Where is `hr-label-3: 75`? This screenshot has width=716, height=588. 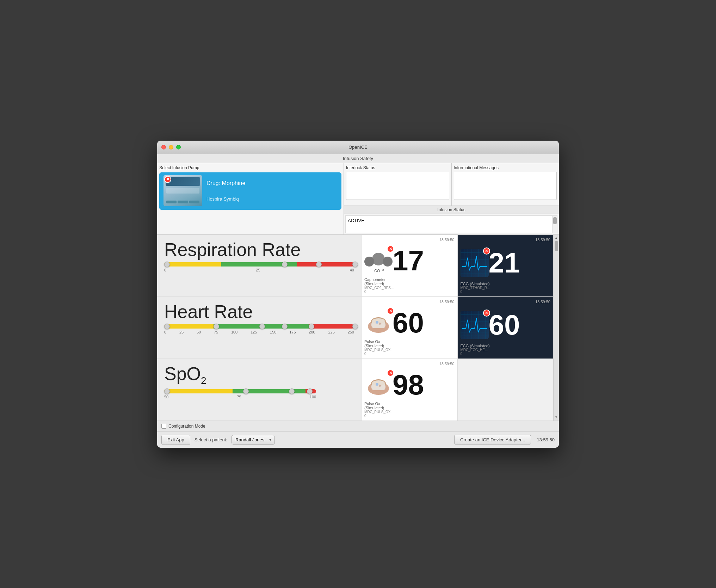
hr-label-3: 75 is located at coordinates (216, 332).